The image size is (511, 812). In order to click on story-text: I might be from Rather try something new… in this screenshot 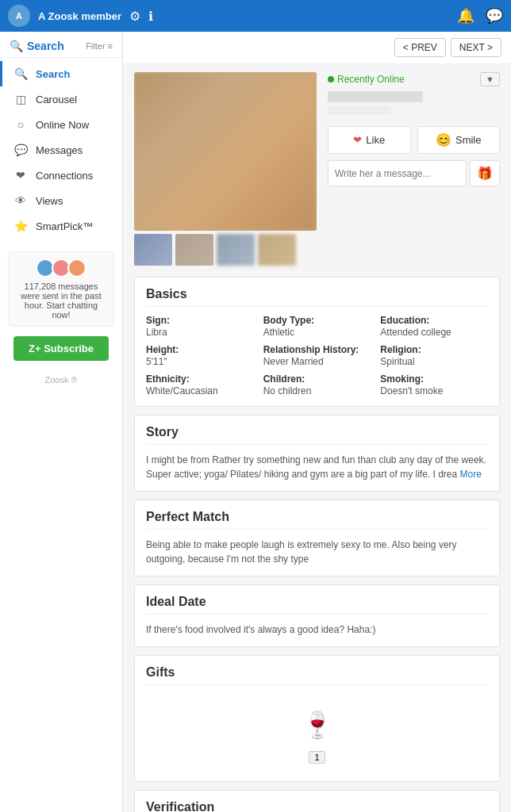, I will do `click(317, 467)`.